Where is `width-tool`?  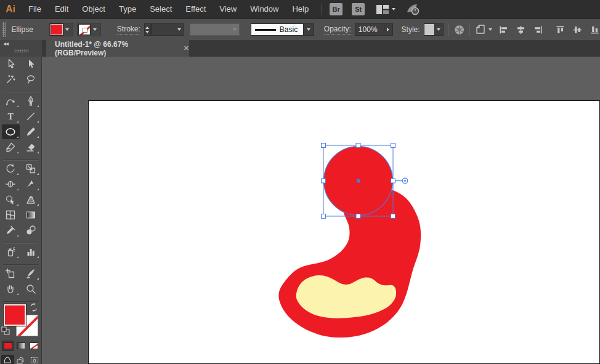 width-tool is located at coordinates (11, 184).